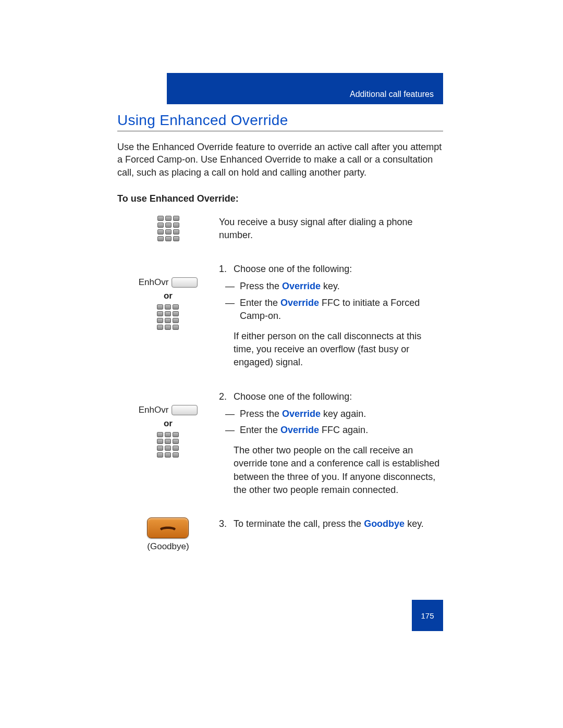 Image resolution: width=563 pixels, height=728 pixels. I want to click on goodbye-caption: (Goodbye), so click(168, 547).